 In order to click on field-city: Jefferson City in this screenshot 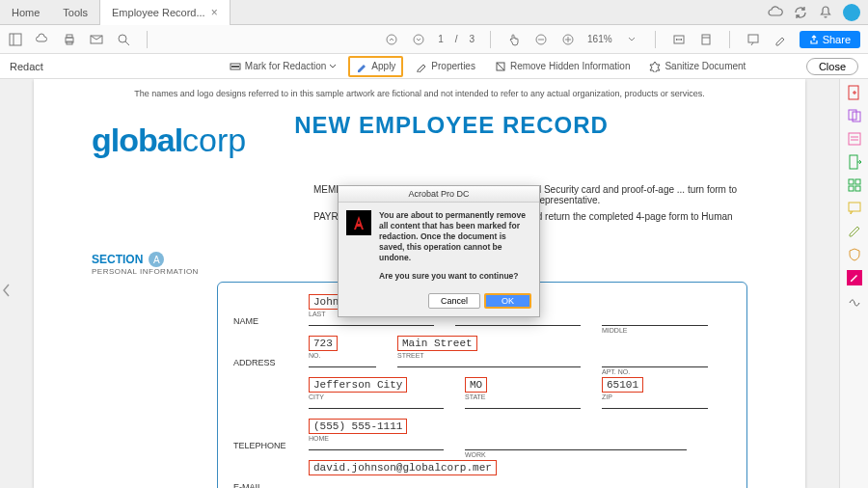, I will do `click(358, 385)`.